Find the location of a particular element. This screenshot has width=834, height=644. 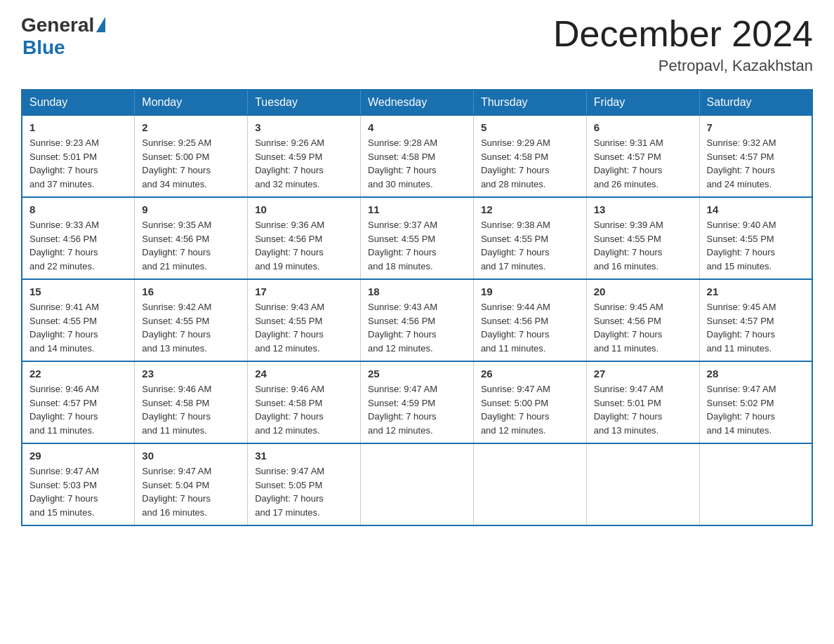

day-info: Sunrise: 9:23 AM Sunset: 5:01 PM Dayligh… is located at coordinates (79, 163).